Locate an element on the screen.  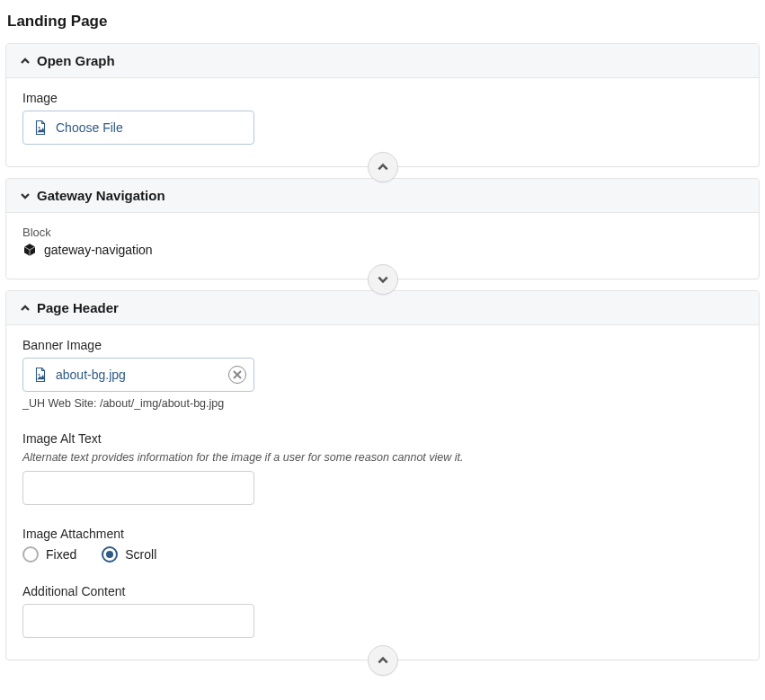
banner-image-path: _UH Web Site: /about/_img/about-bg.jpg is located at coordinates (383, 403).